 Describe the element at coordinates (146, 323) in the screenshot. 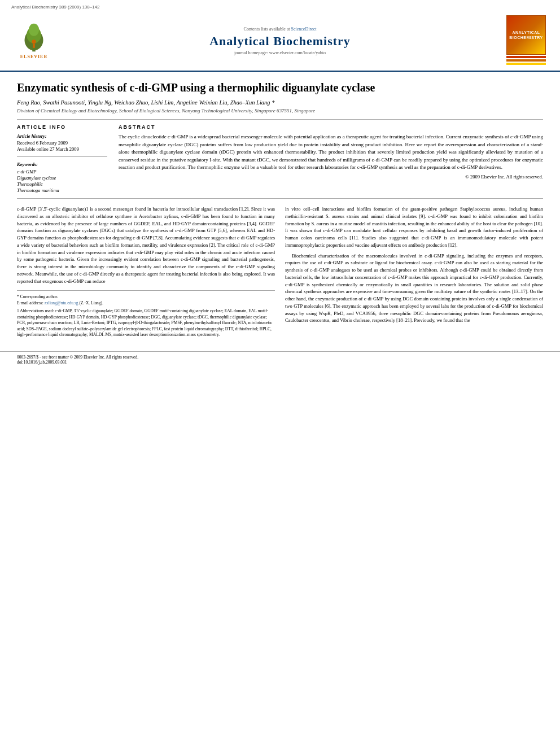

I see `footnote-1: 1 Abbreviations used: c-di-GMP, 3′5′-cyc…` at that location.